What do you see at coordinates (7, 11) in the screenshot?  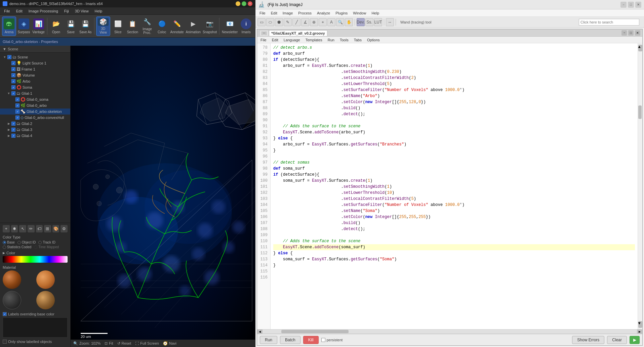 I see `imaris-menu-file: File` at bounding box center [7, 11].